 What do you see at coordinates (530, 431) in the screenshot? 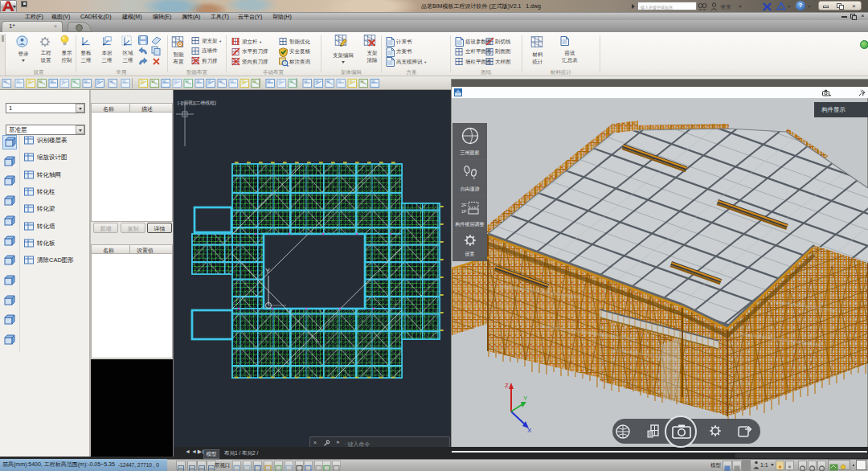
I see `svg-text: X` at bounding box center [530, 431].